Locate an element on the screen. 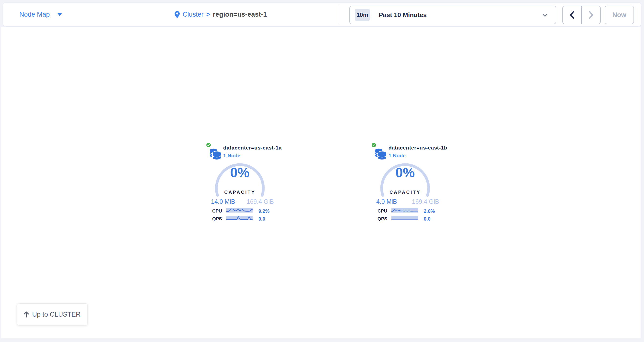 This screenshot has width=644, height=342. breadcrumb: Cluster > region=us-east-1 is located at coordinates (220, 14).